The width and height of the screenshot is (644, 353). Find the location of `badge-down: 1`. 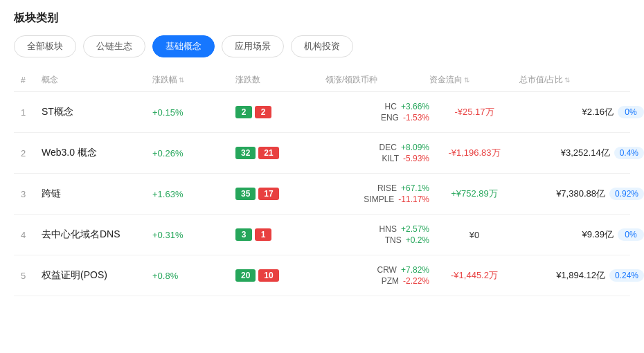

badge-down: 1 is located at coordinates (263, 235).